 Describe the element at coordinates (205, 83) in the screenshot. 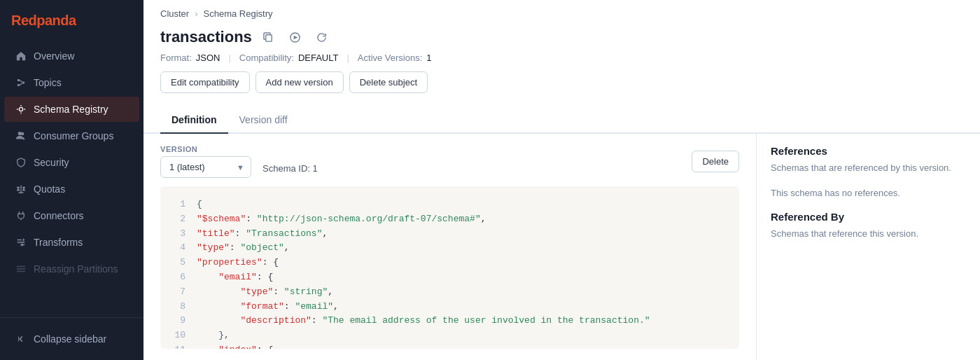

I see `edit-compatibility-button: Edit compatibility` at that location.